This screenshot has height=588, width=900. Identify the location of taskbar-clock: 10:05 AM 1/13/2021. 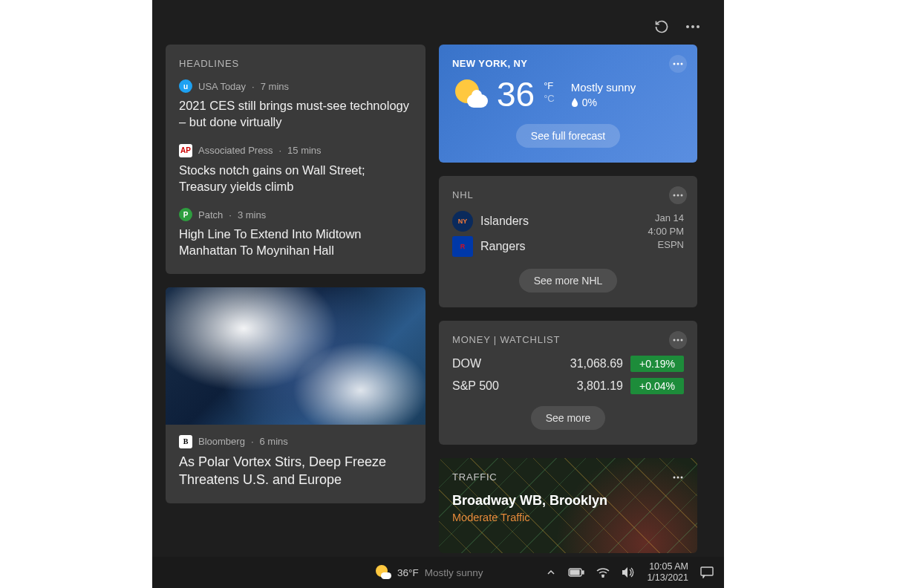
(668, 572).